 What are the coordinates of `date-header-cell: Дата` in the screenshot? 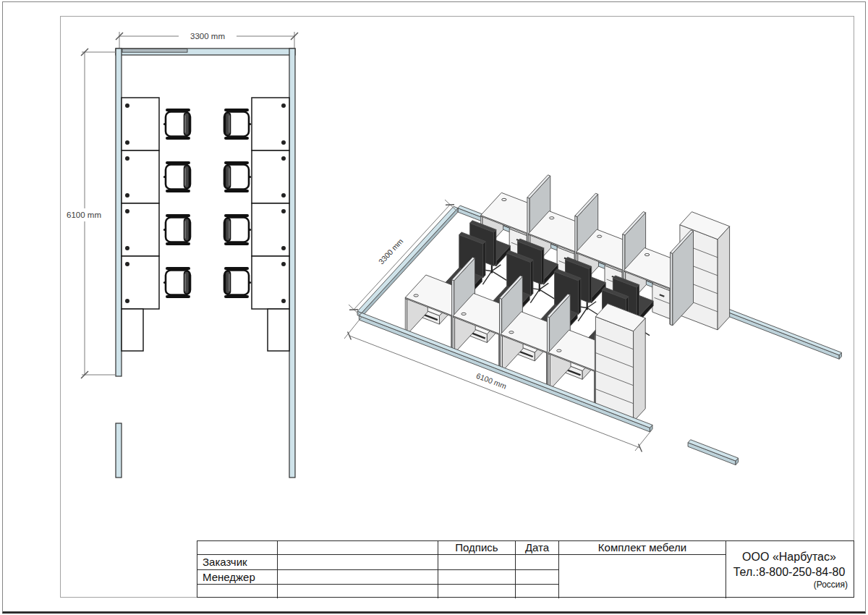 It's located at (537, 548).